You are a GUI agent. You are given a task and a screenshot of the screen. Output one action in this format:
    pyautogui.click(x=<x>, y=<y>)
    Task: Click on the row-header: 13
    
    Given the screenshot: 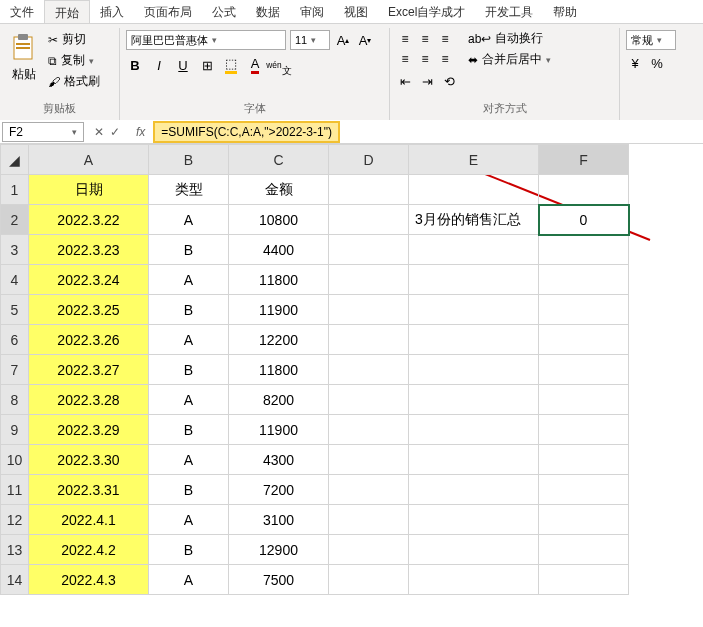 What is the action you would take?
    pyautogui.click(x=15, y=550)
    